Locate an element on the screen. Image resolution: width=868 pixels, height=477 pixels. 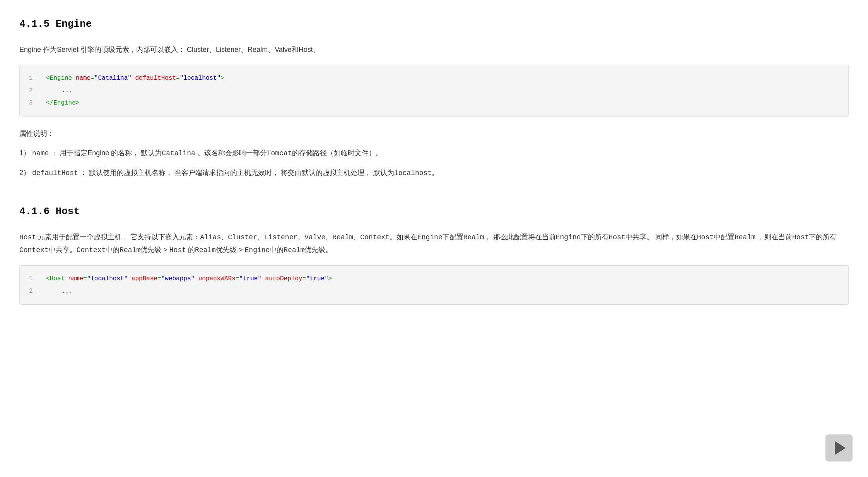
host-eq-3: = is located at coordinates (238, 279).